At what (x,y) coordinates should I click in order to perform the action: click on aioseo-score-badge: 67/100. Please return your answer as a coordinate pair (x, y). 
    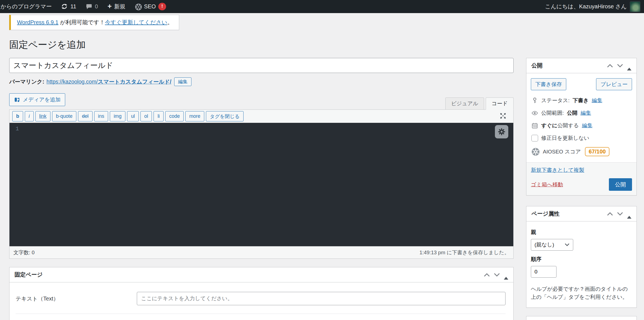
    Looking at the image, I should click on (597, 152).